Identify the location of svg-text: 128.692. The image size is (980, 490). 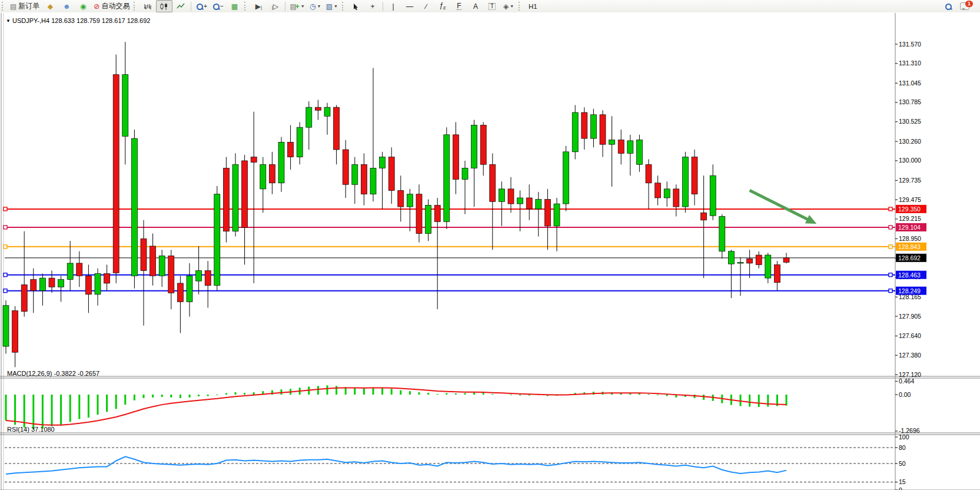
(909, 258).